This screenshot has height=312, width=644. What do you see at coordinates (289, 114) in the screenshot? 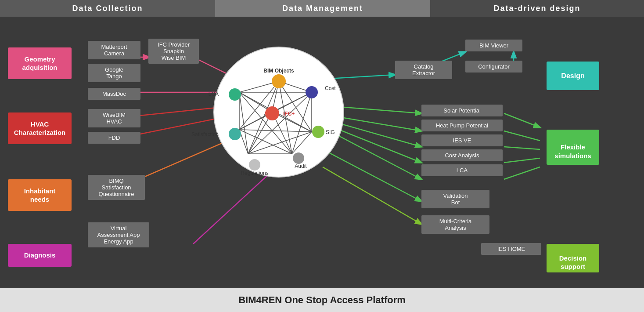
I see `svg-text: IFC+` at bounding box center [289, 114].